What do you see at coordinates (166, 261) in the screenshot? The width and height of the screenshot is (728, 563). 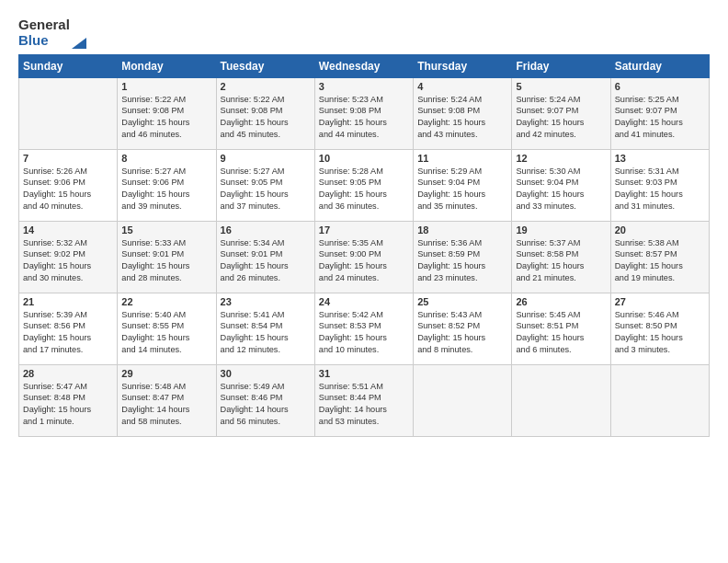 I see `day-info: Sunrise: 5:33 AM Sunset: 9:01 PM Dayligh…` at bounding box center [166, 261].